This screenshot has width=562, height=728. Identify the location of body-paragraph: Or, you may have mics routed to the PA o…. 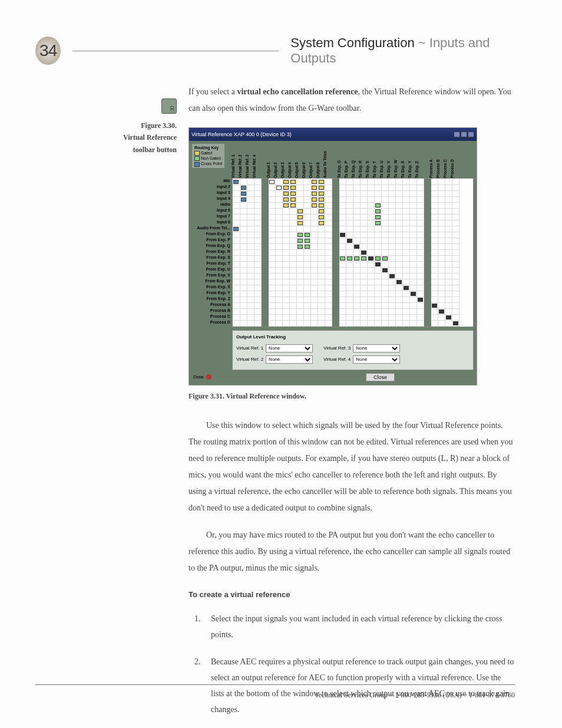
(352, 552).